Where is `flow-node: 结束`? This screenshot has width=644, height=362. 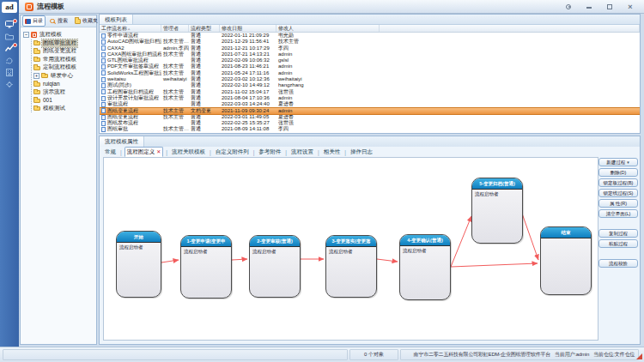
flow-node: 结束 is located at coordinates (566, 261).